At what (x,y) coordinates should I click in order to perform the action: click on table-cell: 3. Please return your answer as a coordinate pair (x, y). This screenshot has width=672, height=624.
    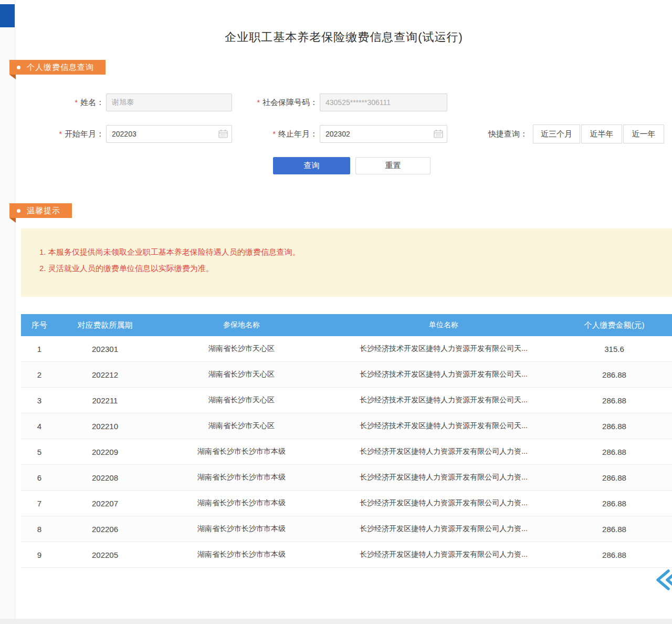
    Looking at the image, I should click on (39, 400).